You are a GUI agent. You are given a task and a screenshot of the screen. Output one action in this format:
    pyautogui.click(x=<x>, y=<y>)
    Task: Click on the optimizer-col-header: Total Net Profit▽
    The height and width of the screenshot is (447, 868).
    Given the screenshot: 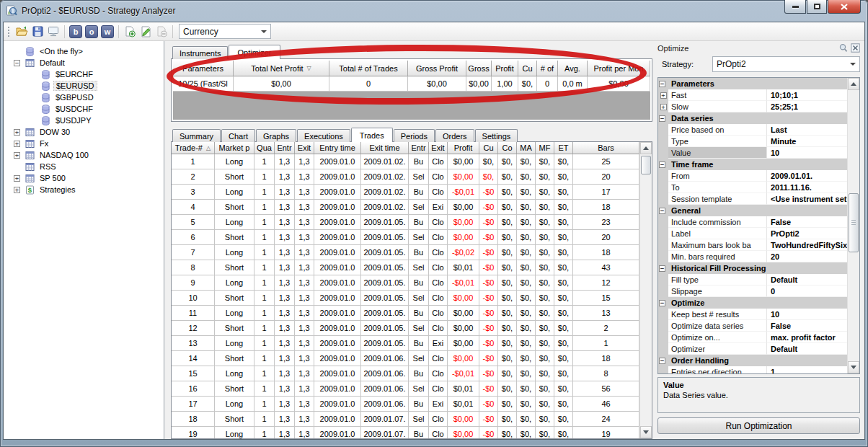 What is the action you would take?
    pyautogui.click(x=281, y=68)
    